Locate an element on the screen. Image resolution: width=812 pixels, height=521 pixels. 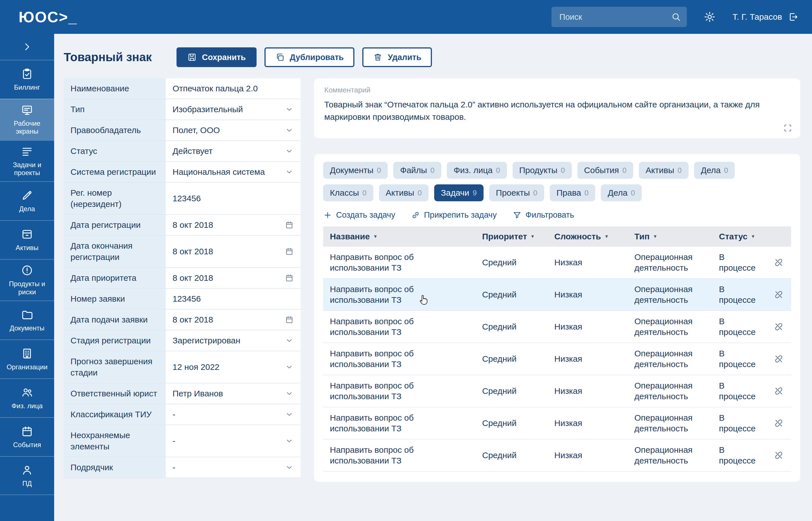
settings-gear-icon is located at coordinates (710, 17).